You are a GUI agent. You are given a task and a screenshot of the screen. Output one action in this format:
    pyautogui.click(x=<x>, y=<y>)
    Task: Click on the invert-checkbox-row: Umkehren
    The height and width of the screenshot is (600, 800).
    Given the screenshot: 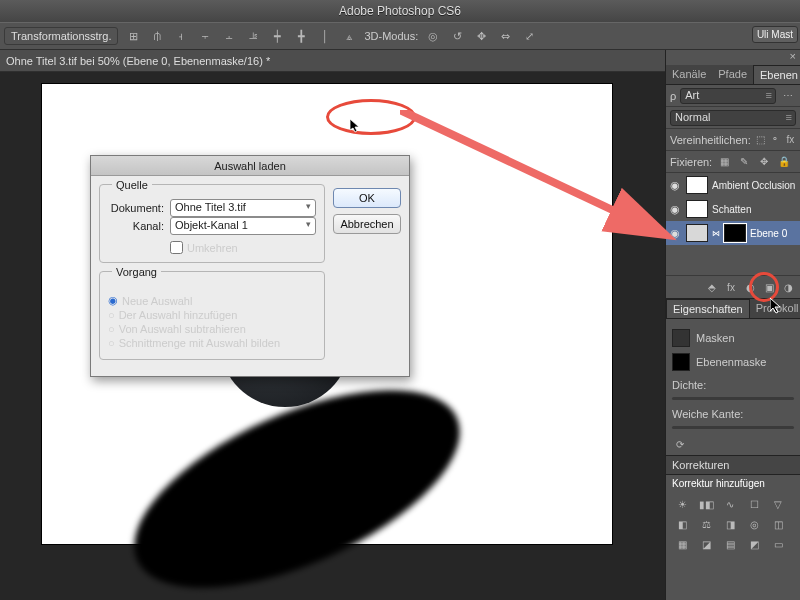 What is the action you would take?
    pyautogui.click(x=212, y=248)
    